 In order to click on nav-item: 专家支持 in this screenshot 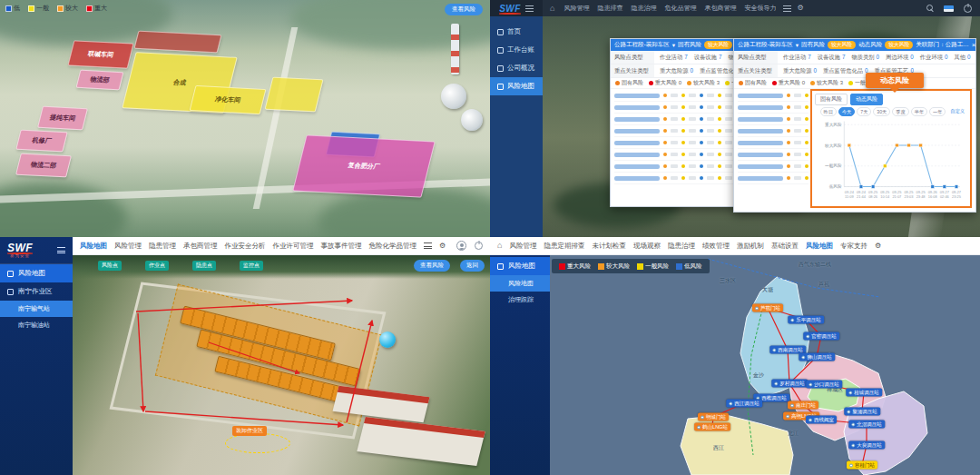, I will do `click(854, 246)`.